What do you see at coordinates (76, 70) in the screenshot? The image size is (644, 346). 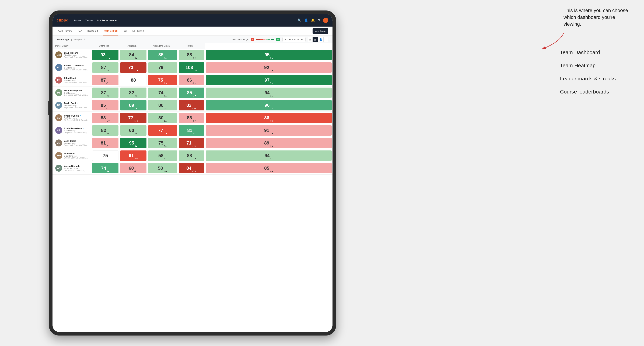 I see `player-club: Sunningdale Golf Club, United Kingdom` at bounding box center [76, 70].